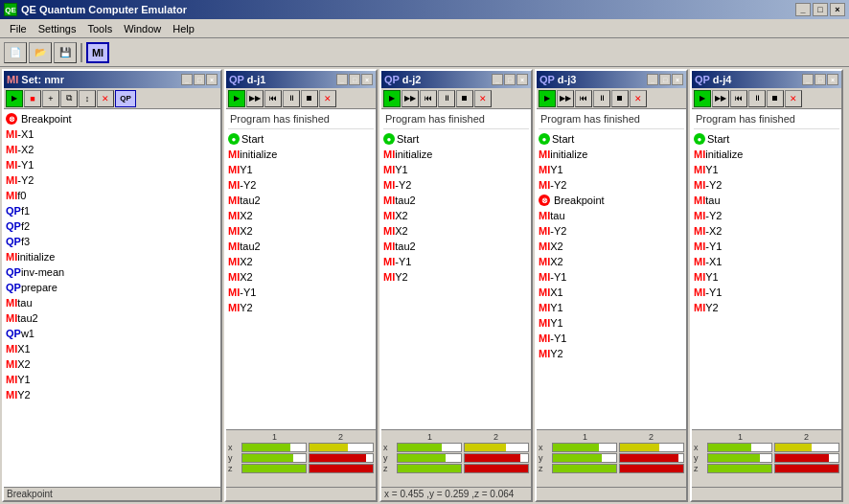  Describe the element at coordinates (273, 99) in the screenshot. I see `j1-rewind: ⏮` at that location.